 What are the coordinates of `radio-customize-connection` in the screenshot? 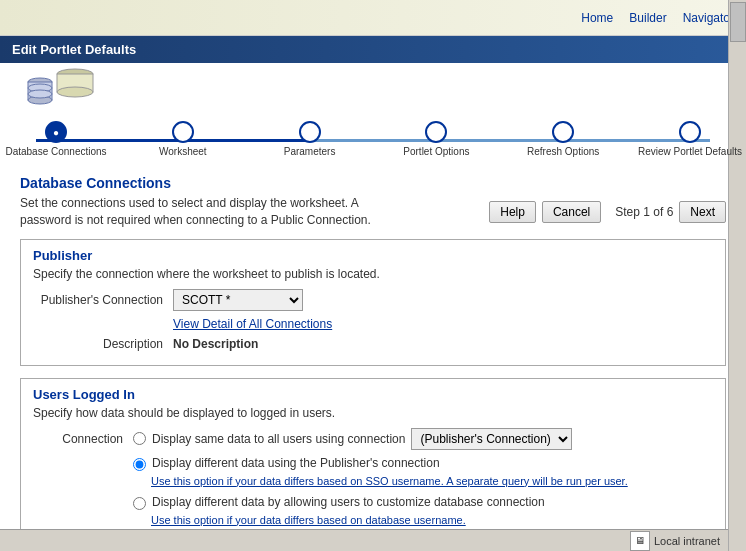 It's located at (140, 504).